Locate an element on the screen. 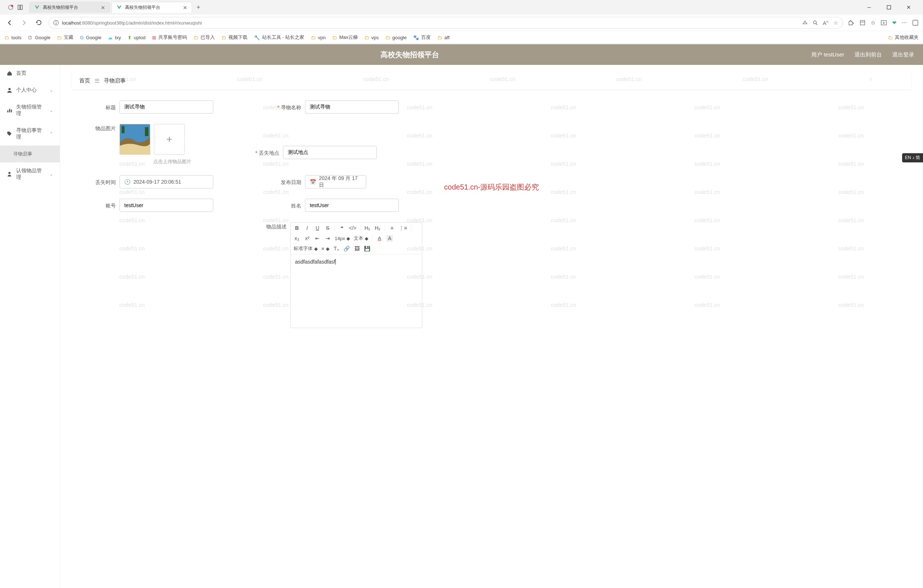 This screenshot has height=588, width=923. clear-format-button: Tₓ is located at coordinates (337, 248).